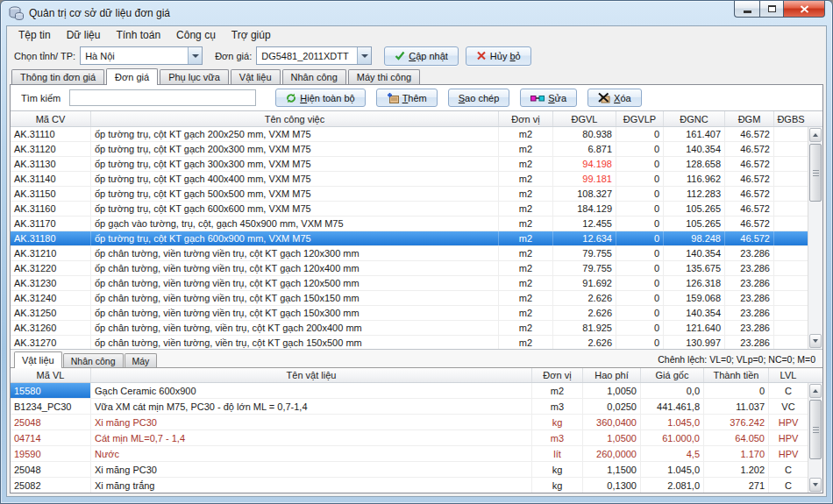 Image resolution: width=833 pixels, height=504 pixels. Describe the element at coordinates (612, 375) in the screenshot. I see `col-header-hao-phi: Hao phí` at that location.